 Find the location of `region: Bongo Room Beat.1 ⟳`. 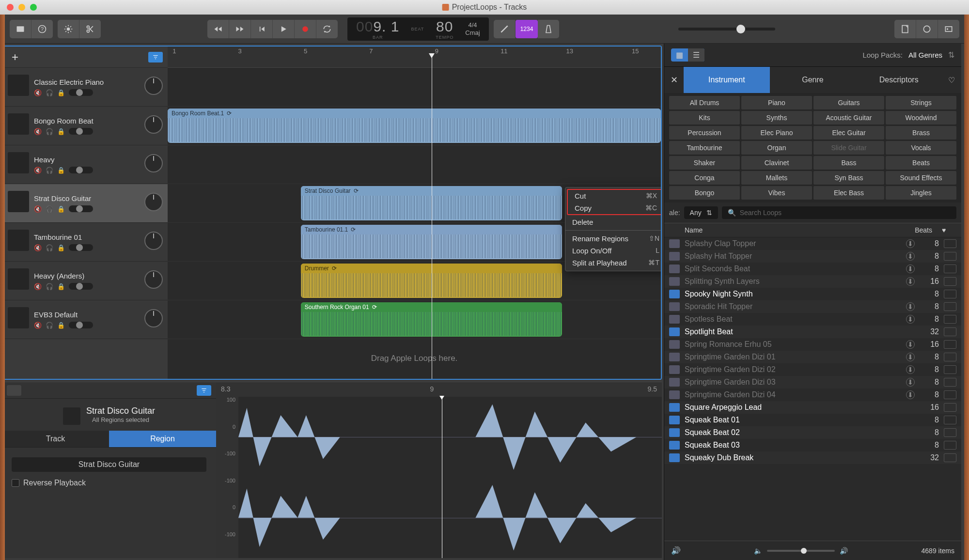

region: Bongo Room Beat.1 ⟳ is located at coordinates (414, 126).